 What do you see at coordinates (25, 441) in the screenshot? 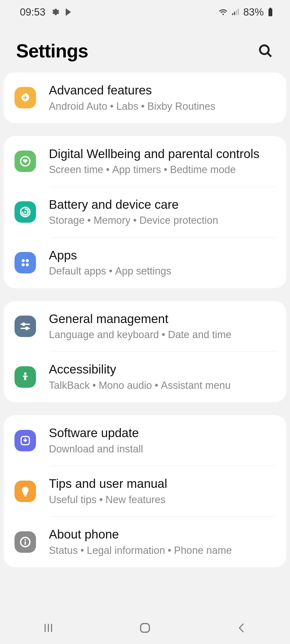
I see `update-icon` at bounding box center [25, 441].